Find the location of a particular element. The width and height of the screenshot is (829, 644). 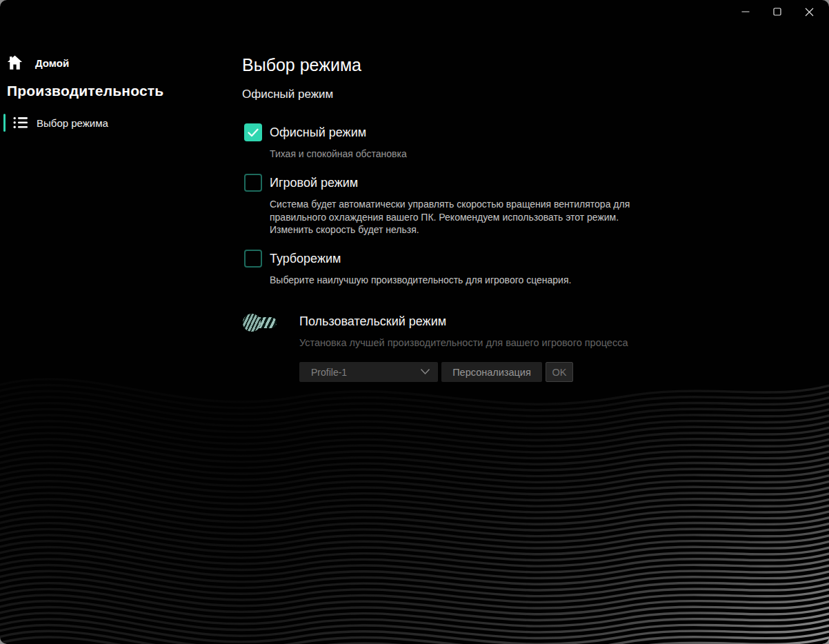

profile-dropdown-value: Profile-1 is located at coordinates (329, 372).